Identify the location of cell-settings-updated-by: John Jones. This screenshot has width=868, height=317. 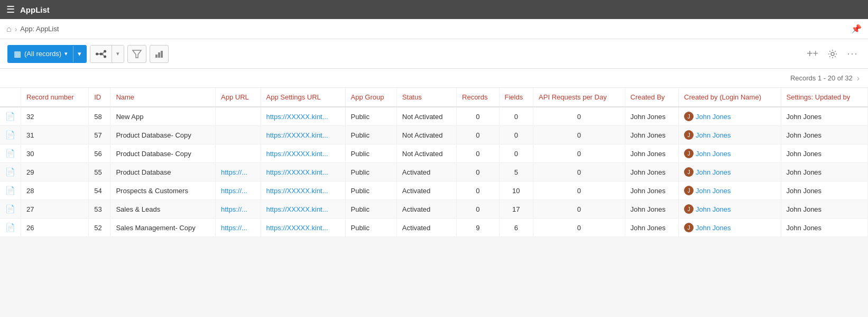
(824, 228).